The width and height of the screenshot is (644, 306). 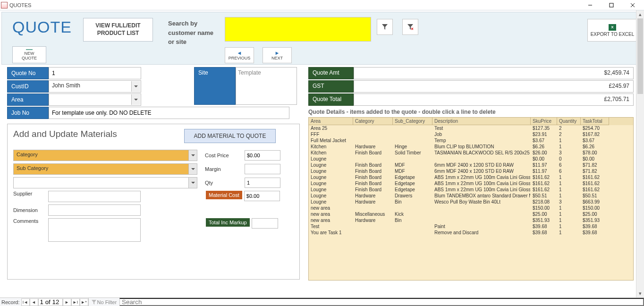 I want to click on new-quote-button: NEW QUOTE, so click(x=29, y=55).